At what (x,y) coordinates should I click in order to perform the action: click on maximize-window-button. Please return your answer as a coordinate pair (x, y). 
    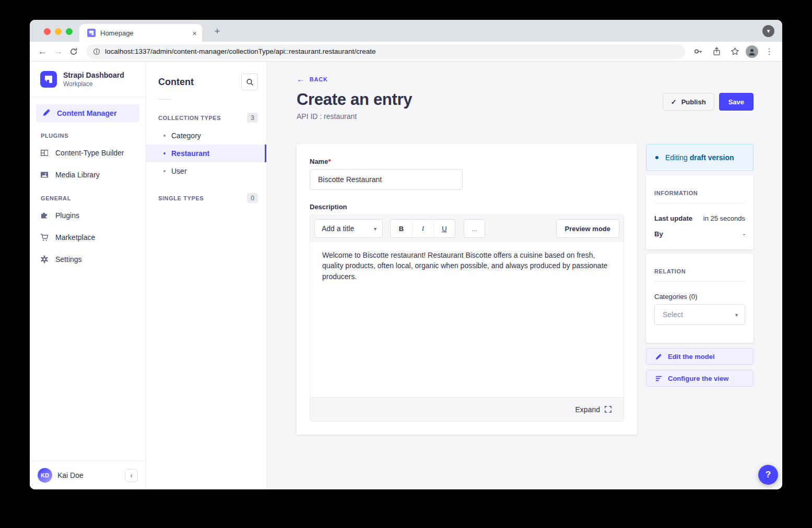
    Looking at the image, I should click on (69, 31).